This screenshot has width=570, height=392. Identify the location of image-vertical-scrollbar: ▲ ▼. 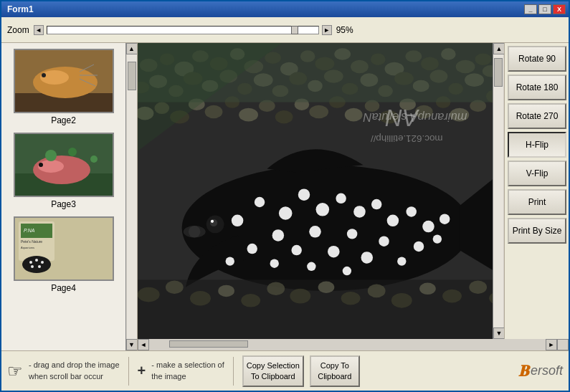
(498, 191).